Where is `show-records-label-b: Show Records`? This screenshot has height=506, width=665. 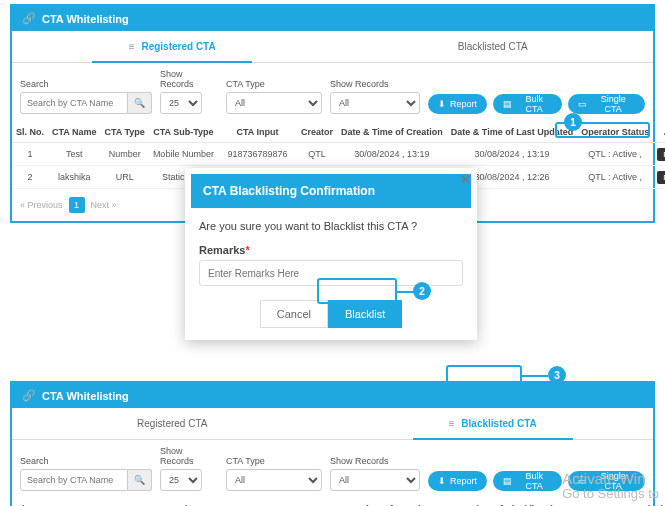 show-records-label-b: Show Records is located at coordinates (189, 456).